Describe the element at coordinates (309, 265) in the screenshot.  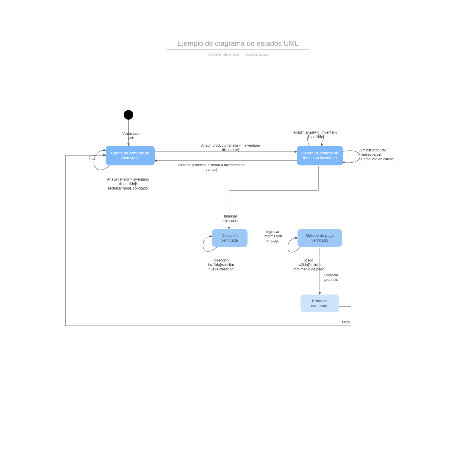
I see `label-payment-invalid: [pago inválido]/solicitar otro medio de …` at that location.